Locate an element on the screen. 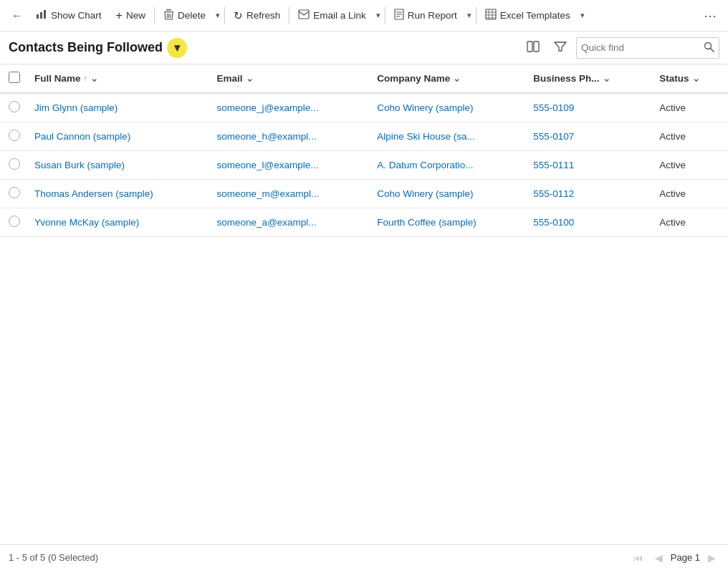  run-report-label: Run Report is located at coordinates (433, 16).